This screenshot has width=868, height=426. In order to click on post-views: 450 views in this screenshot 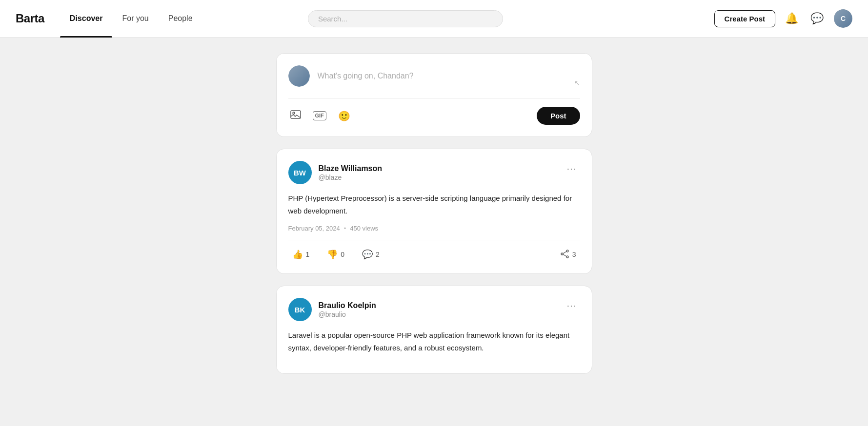, I will do `click(364, 228)`.